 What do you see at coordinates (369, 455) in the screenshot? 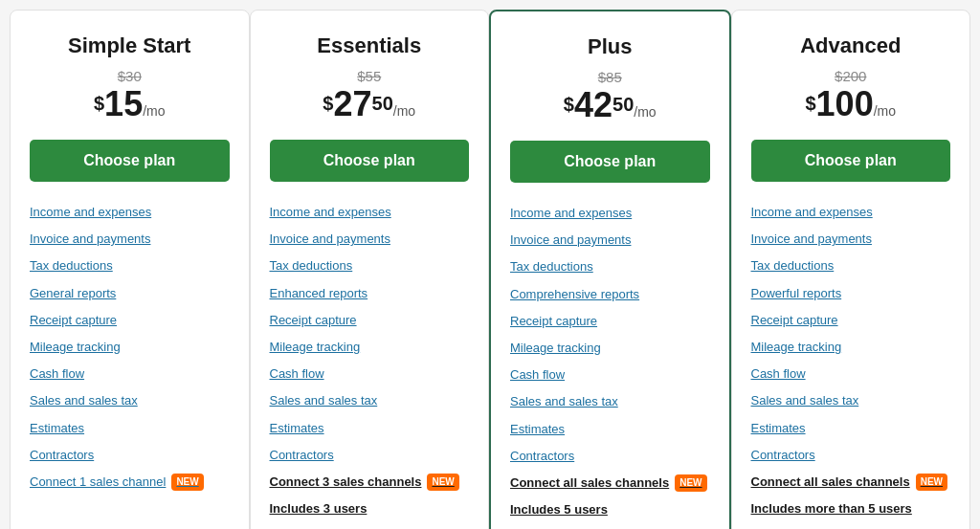
I see `feature-item-essentials-9: Contractors` at bounding box center [369, 455].